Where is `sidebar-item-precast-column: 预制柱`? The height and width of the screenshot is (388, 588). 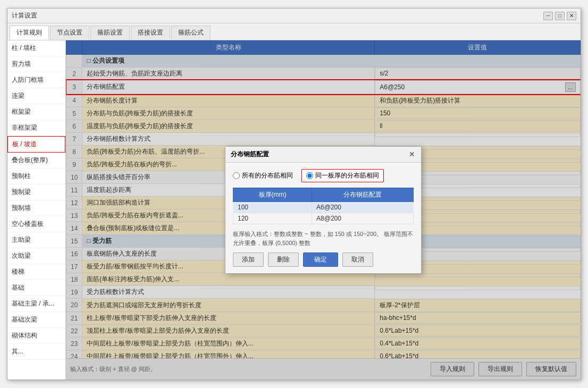
sidebar-item-precast-column: 预制柱 is located at coordinates (36, 176).